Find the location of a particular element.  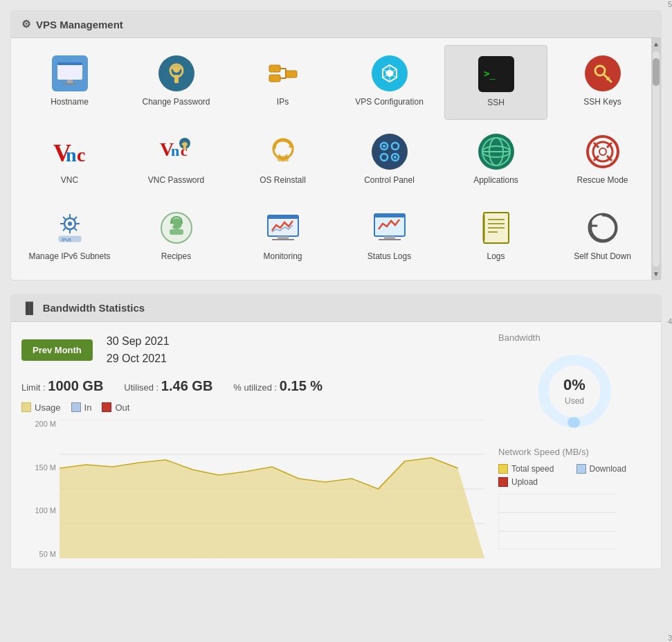

recipes-label: Recipes is located at coordinates (176, 257).